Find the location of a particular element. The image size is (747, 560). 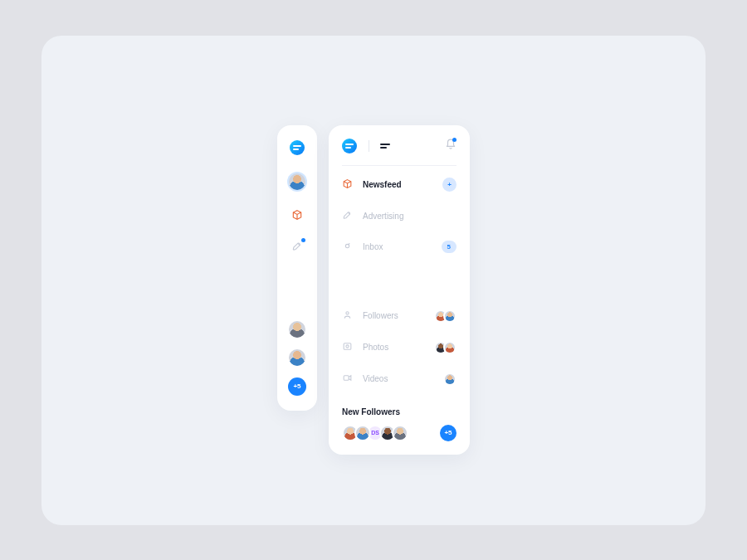

nav-item-followers: Followers is located at coordinates (399, 316).